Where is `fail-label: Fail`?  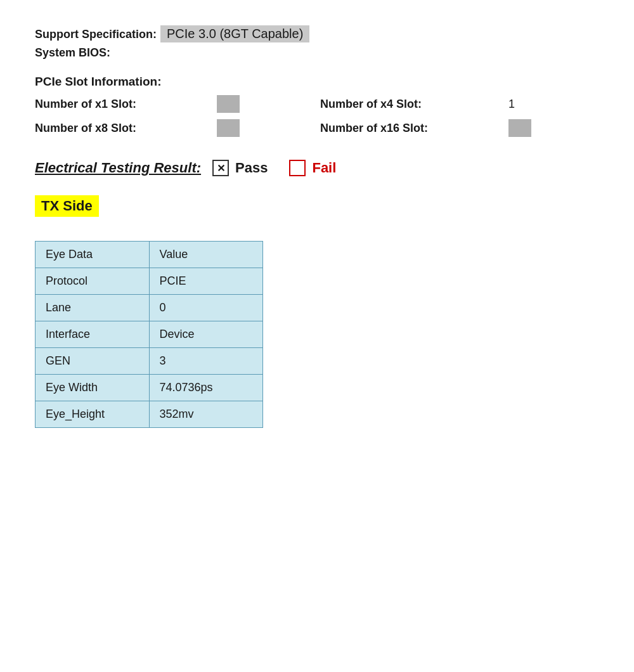
fail-label: Fail is located at coordinates (324, 168).